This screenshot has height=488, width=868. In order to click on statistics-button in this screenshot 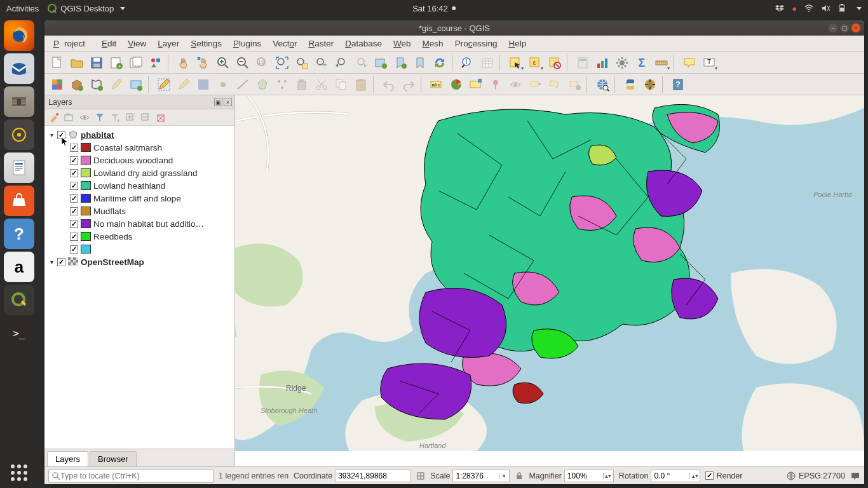, I will do `click(602, 63)`.